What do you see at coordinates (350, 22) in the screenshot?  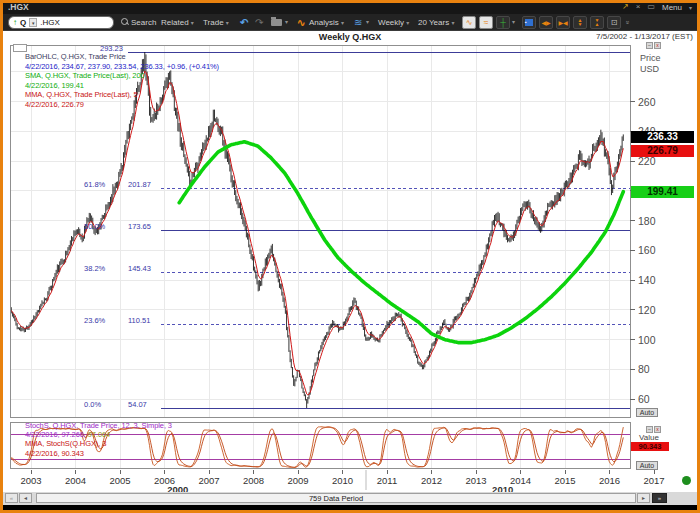 I see `toolbar: ↑ Q ▾ Search Related ▾ Trade ▾ ↶ ↷ ▾ ∿ A…` at bounding box center [350, 22].